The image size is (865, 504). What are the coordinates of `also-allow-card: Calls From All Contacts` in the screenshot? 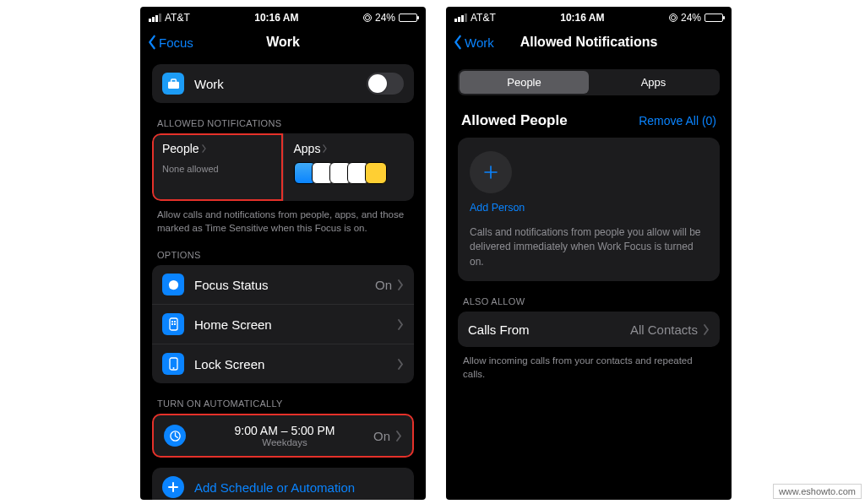 It's located at (589, 329).